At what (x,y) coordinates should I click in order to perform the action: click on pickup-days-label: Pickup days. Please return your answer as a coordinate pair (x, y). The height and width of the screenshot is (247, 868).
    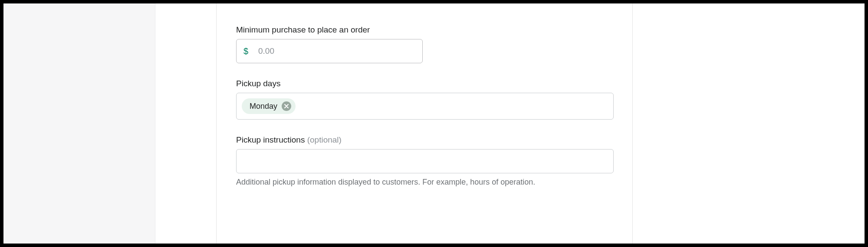
    Looking at the image, I should click on (424, 84).